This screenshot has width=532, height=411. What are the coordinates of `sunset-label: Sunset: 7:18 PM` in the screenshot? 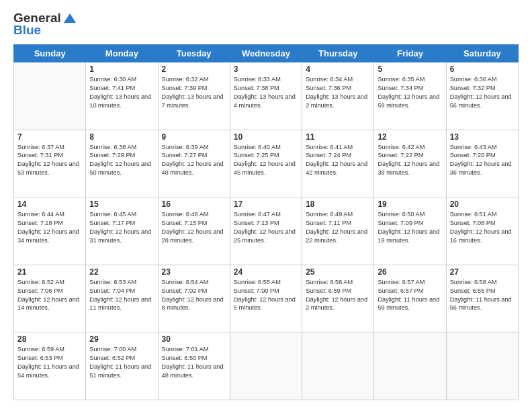 It's located at (40, 223).